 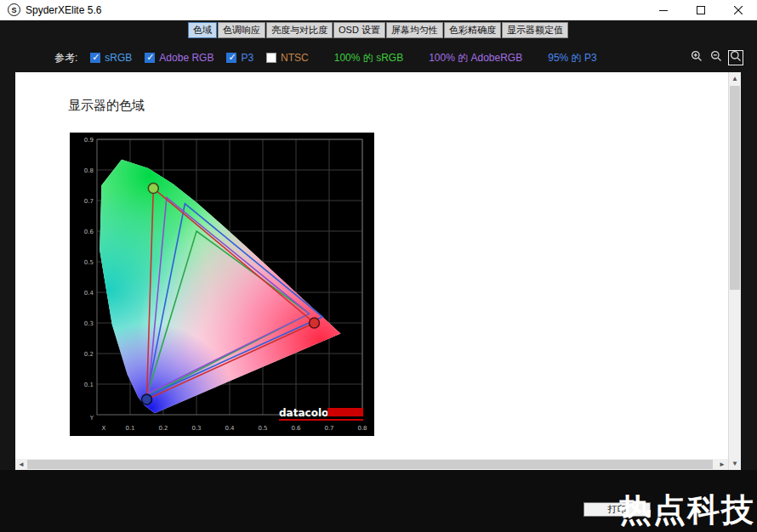 What do you see at coordinates (722, 464) in the screenshot?
I see `scroll-right-icon: ►` at bounding box center [722, 464].